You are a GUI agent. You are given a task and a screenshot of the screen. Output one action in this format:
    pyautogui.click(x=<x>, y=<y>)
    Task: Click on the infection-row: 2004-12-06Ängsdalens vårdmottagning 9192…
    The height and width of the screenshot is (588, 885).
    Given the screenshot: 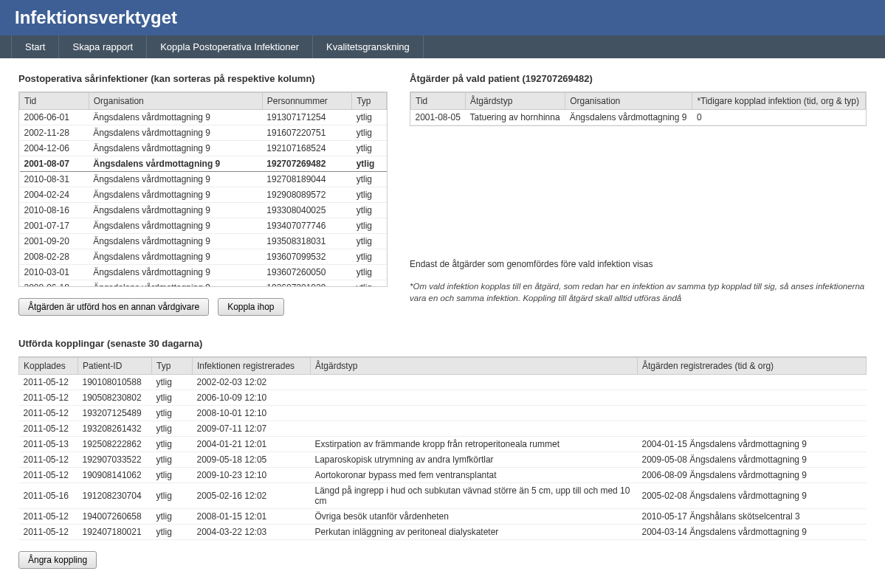 What is the action you would take?
    pyautogui.click(x=204, y=149)
    